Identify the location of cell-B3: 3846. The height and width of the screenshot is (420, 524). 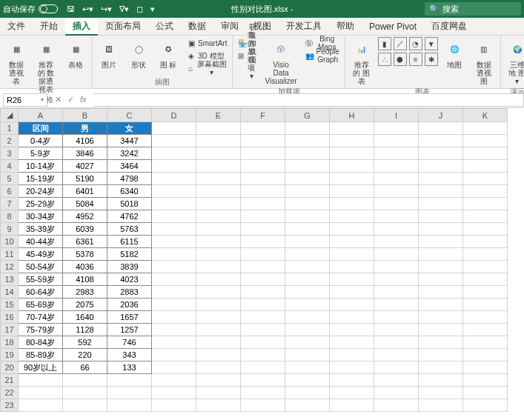
(85, 154).